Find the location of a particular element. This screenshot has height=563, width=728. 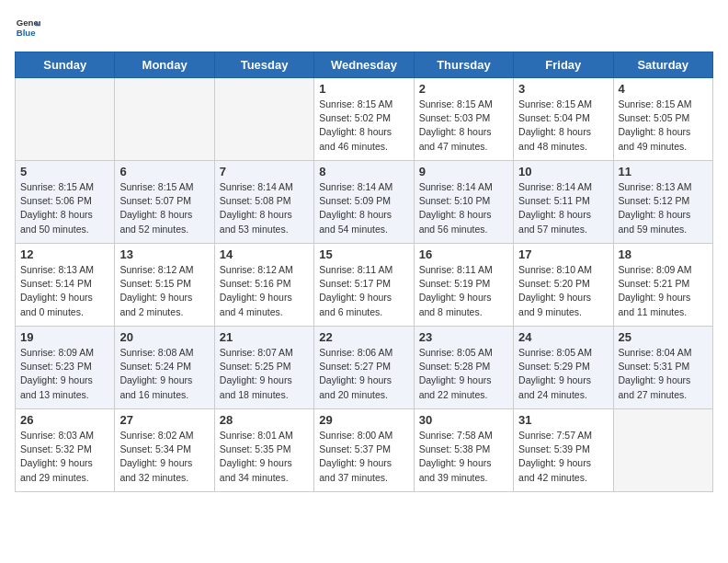

calendar-cell: 25Sunrise: 8:04 AM Sunset: 5:31 PM Dayli… is located at coordinates (663, 368).